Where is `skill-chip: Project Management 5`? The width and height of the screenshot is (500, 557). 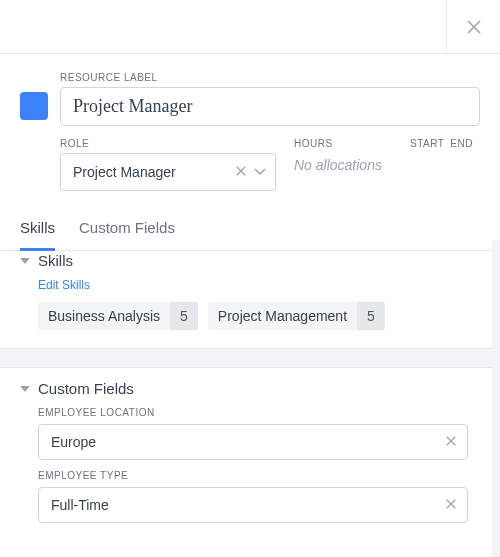
skill-chip: Project Management 5 is located at coordinates (296, 316).